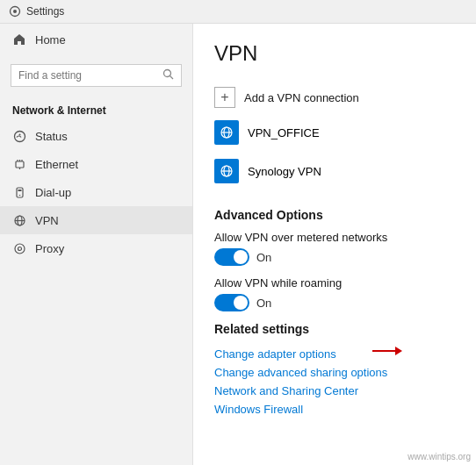 The height and width of the screenshot is (465, 476). Describe the element at coordinates (51, 40) in the screenshot. I see `home-label: Home` at that location.